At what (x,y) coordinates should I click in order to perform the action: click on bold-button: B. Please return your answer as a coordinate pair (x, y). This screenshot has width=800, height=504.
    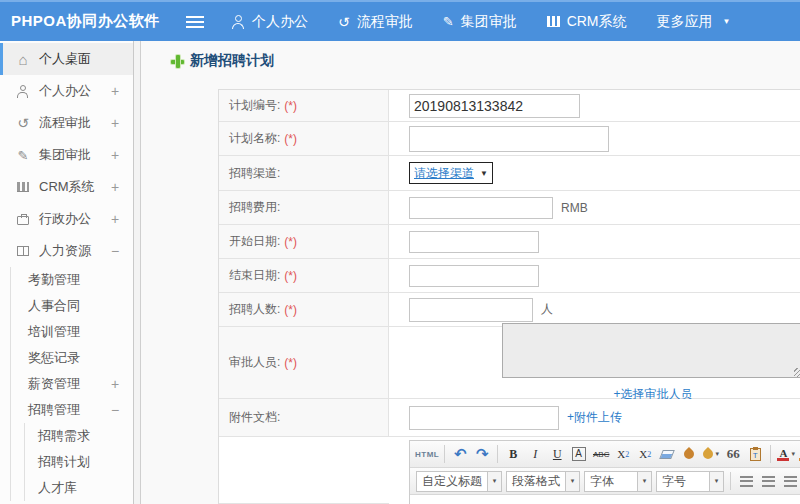
    Looking at the image, I should click on (513, 454).